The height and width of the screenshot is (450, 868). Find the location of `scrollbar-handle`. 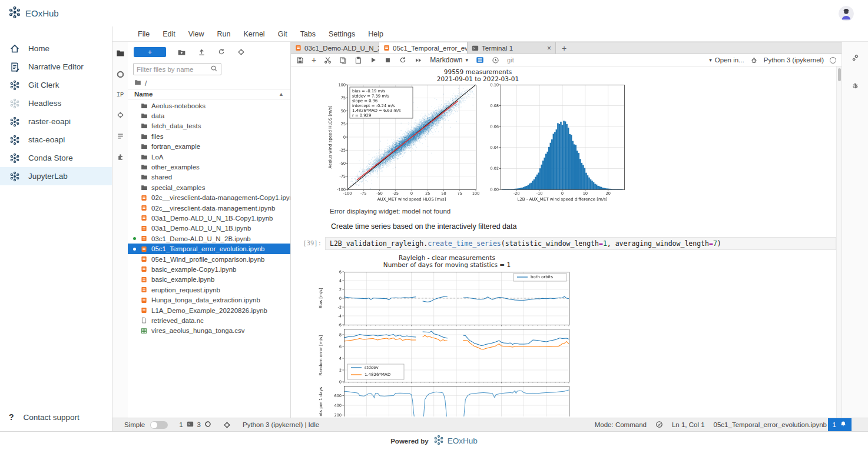

scrollbar-handle is located at coordinates (840, 75).